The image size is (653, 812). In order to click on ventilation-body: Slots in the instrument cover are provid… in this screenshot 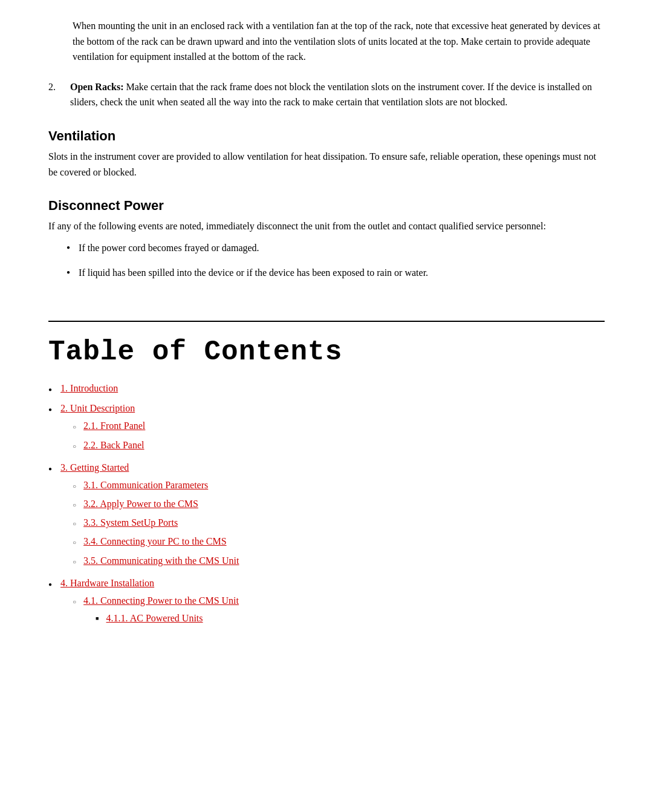, I will do `click(326, 165)`.